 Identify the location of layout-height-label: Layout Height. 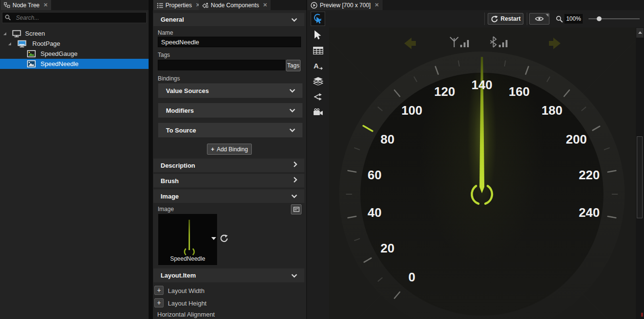
(187, 304).